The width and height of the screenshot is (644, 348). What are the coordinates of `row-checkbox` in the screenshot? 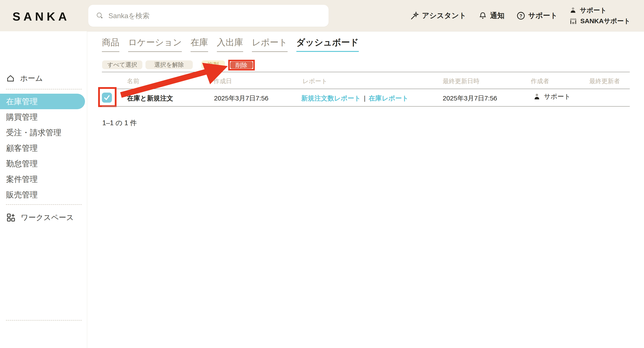 It's located at (107, 98).